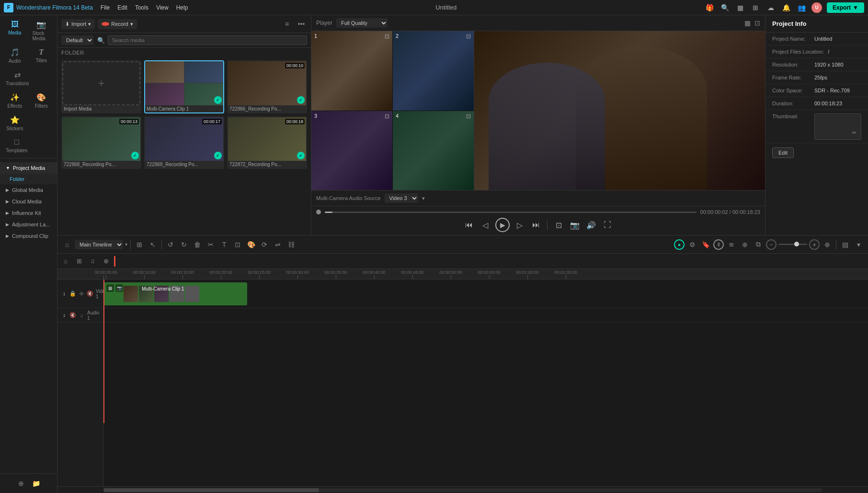  Describe the element at coordinates (142, 8) in the screenshot. I see `menu-tools: Tools` at that location.